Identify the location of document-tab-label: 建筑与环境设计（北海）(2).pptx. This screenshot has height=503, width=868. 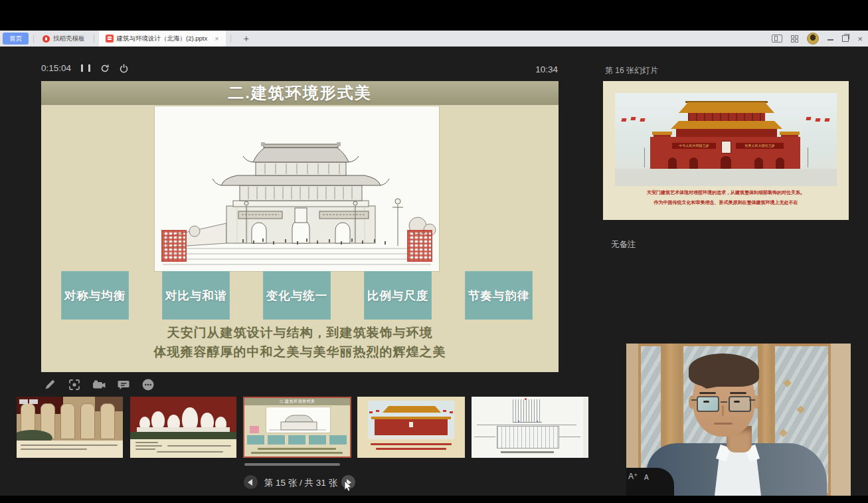
(162, 39).